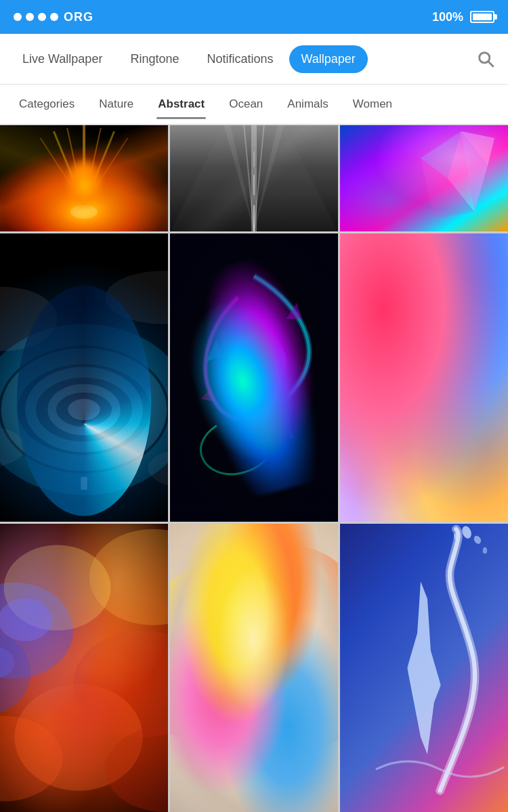 This screenshot has height=812, width=508. Describe the element at coordinates (254, 17) in the screenshot. I see `status-bar: ORG 100%` at that location.